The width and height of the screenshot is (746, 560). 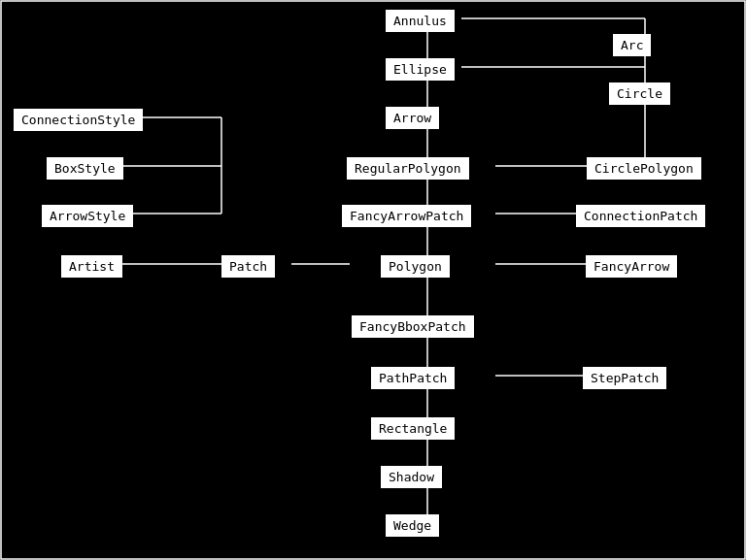 What do you see at coordinates (412, 526) in the screenshot?
I see `node-wedge: Wedge` at bounding box center [412, 526].